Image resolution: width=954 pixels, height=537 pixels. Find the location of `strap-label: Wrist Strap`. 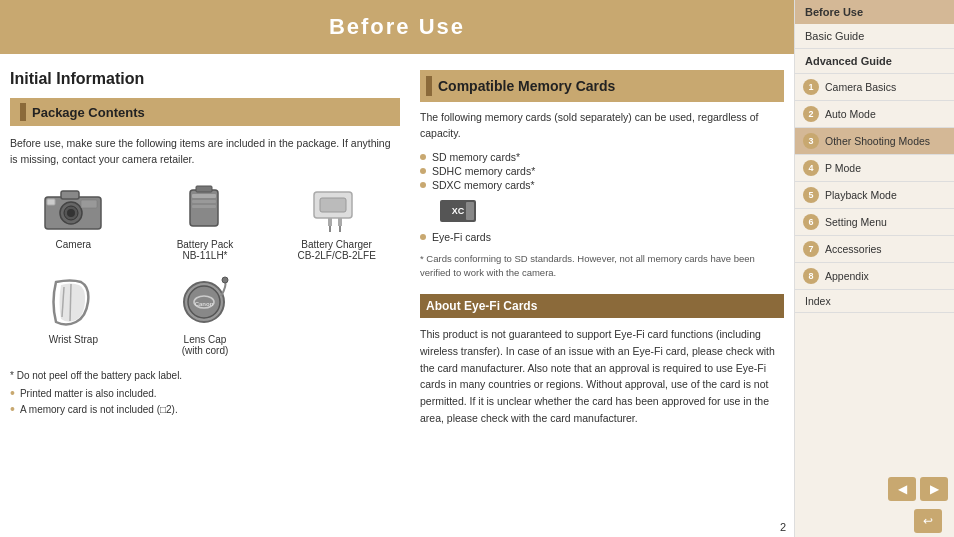

strap-label: Wrist Strap is located at coordinates (74, 340).